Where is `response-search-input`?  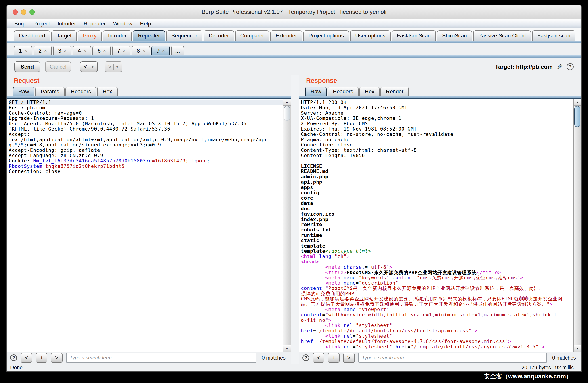
response-search-input is located at coordinates (453, 358).